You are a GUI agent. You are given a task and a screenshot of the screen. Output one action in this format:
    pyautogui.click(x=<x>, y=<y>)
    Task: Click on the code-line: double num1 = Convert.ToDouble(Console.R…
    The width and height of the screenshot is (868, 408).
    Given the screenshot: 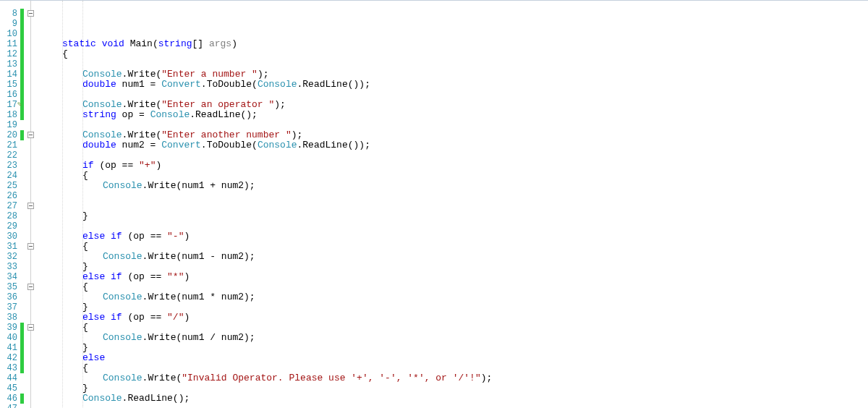 What is the action you would take?
    pyautogui.click(x=455, y=85)
    